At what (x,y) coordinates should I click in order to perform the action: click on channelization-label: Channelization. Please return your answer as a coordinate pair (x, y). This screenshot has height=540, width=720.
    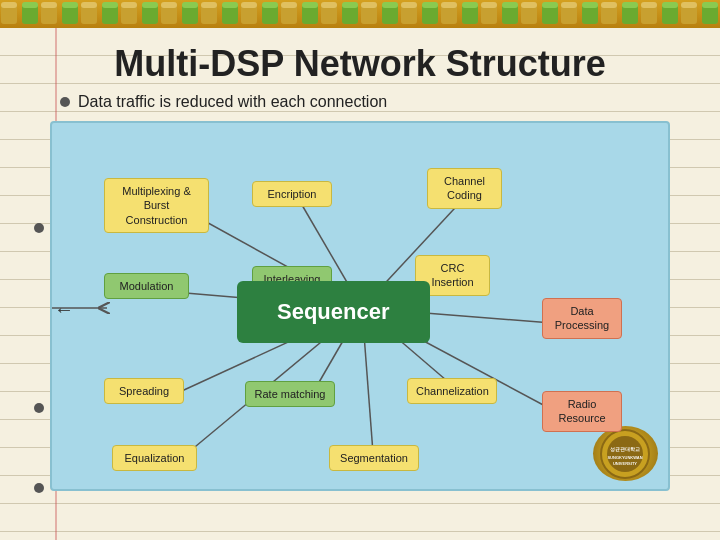
    Looking at the image, I should click on (452, 391).